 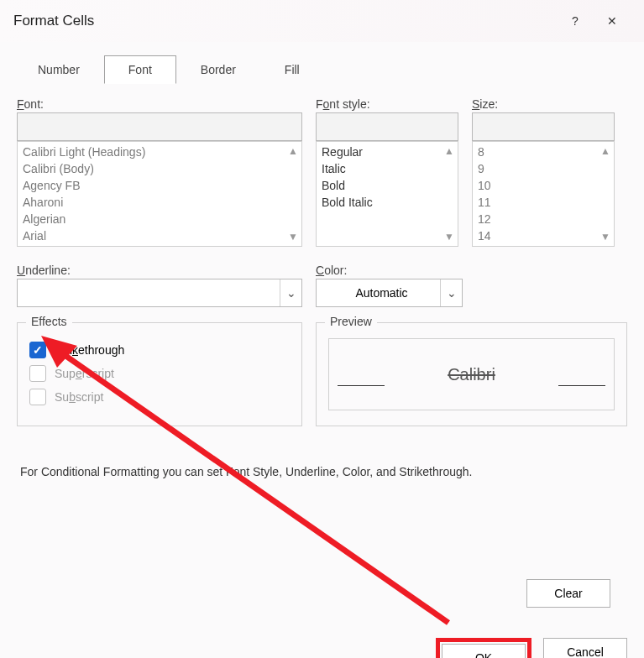 What do you see at coordinates (322, 472) in the screenshot?
I see `info-note: For Conditional Formatting you can set F…` at bounding box center [322, 472].